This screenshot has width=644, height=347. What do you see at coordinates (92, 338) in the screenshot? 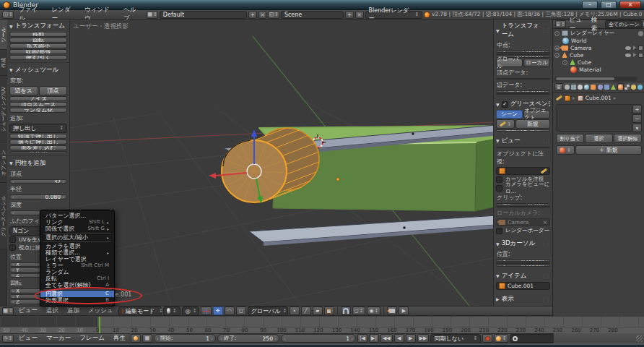
I see `timeline-frame-menu: フレーム` at bounding box center [92, 338].